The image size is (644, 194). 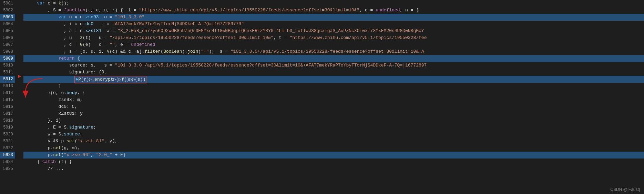 I want to click on code-line: dc0: C,, so click(x=334, y=107).